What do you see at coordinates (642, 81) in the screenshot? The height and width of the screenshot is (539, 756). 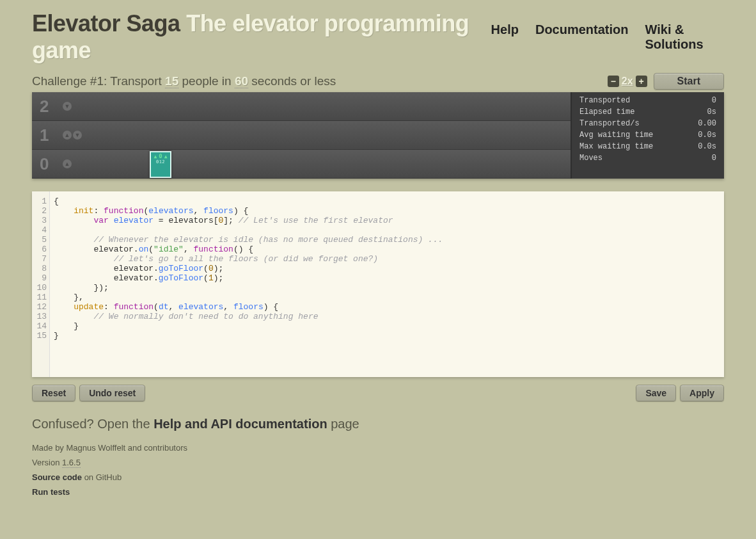 I see `speed-increase-button: +` at bounding box center [642, 81].